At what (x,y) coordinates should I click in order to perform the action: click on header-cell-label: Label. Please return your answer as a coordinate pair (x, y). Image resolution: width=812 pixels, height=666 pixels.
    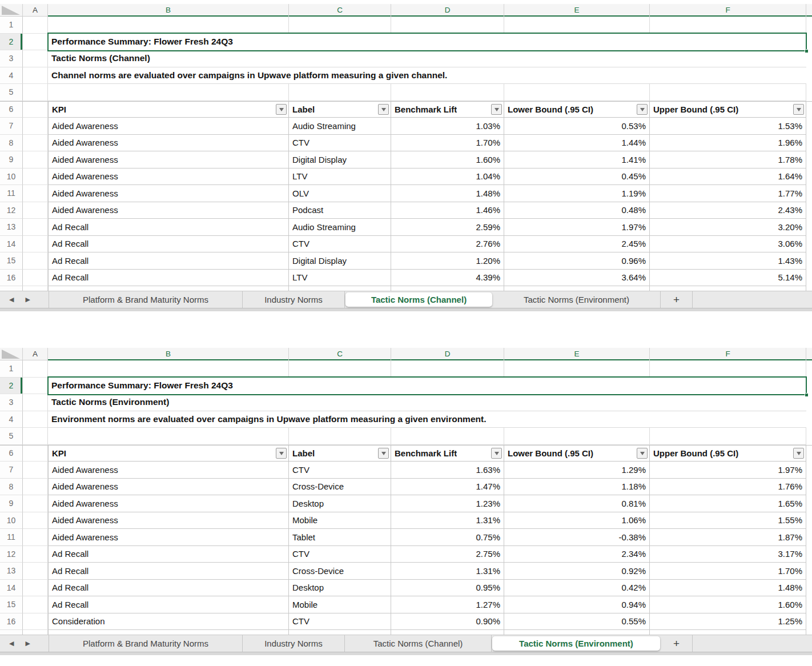
    Looking at the image, I should click on (340, 110).